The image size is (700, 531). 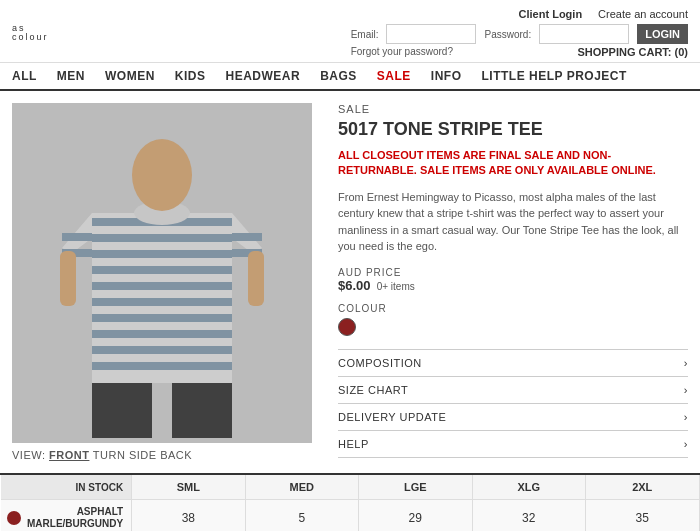 What do you see at coordinates (75, 518) in the screenshot?
I see `variant-name: ASPHALTMARLE/BURGUNDY` at bounding box center [75, 518].